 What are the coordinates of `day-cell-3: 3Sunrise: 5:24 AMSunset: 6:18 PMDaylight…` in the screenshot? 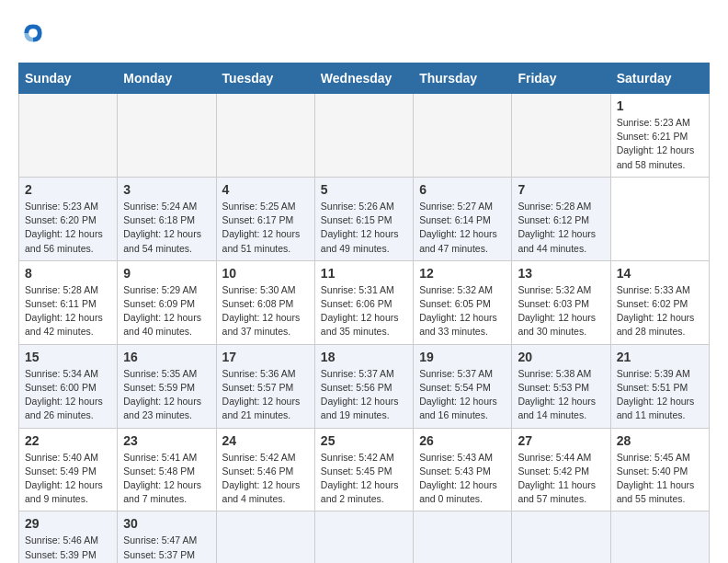 It's located at (167, 219).